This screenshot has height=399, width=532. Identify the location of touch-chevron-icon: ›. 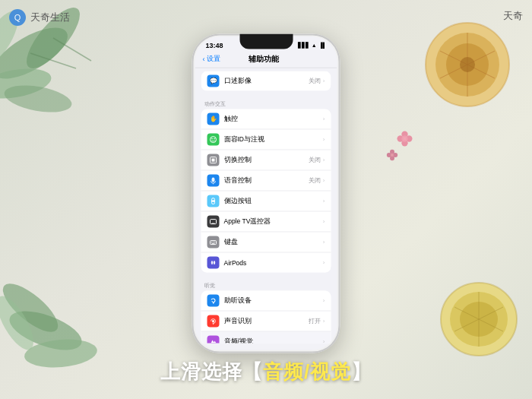
(324, 119).